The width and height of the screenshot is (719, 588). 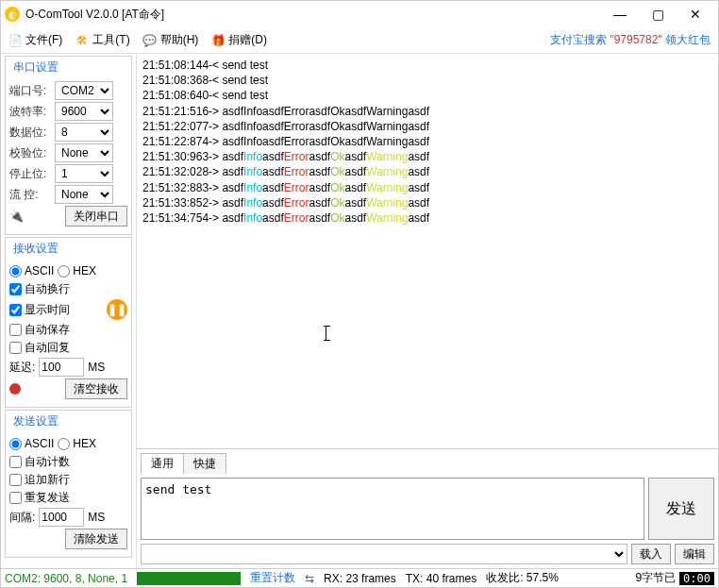 I want to click on progress-bar, so click(x=189, y=579).